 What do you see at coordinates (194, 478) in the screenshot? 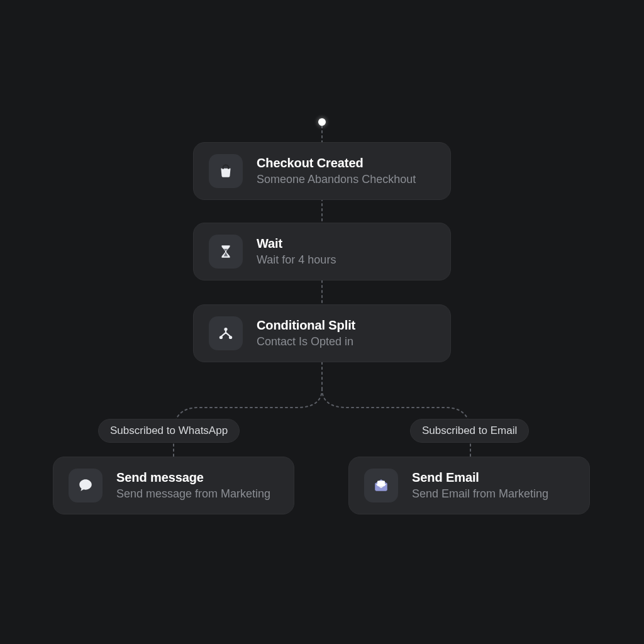
I see `node-title: Send message` at bounding box center [194, 478].